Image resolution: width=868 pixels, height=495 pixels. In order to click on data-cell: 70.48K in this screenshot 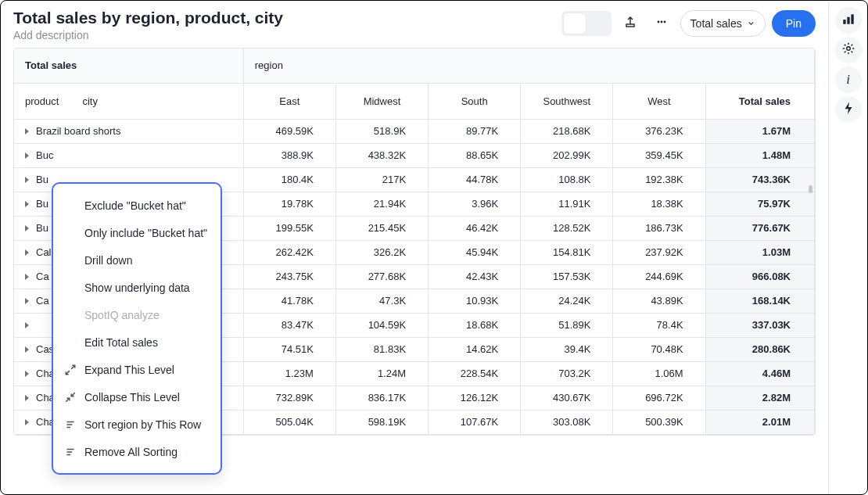, I will do `click(659, 349)`.